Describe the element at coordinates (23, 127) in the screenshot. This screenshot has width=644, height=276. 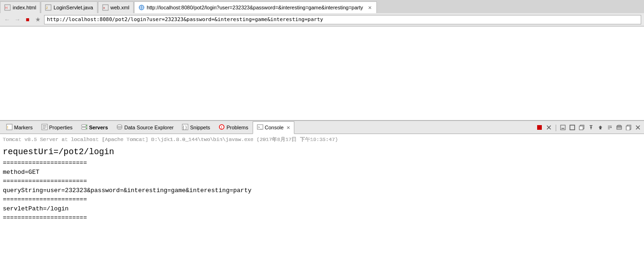
I see `panel-tab-markers-label: Markers` at that location.